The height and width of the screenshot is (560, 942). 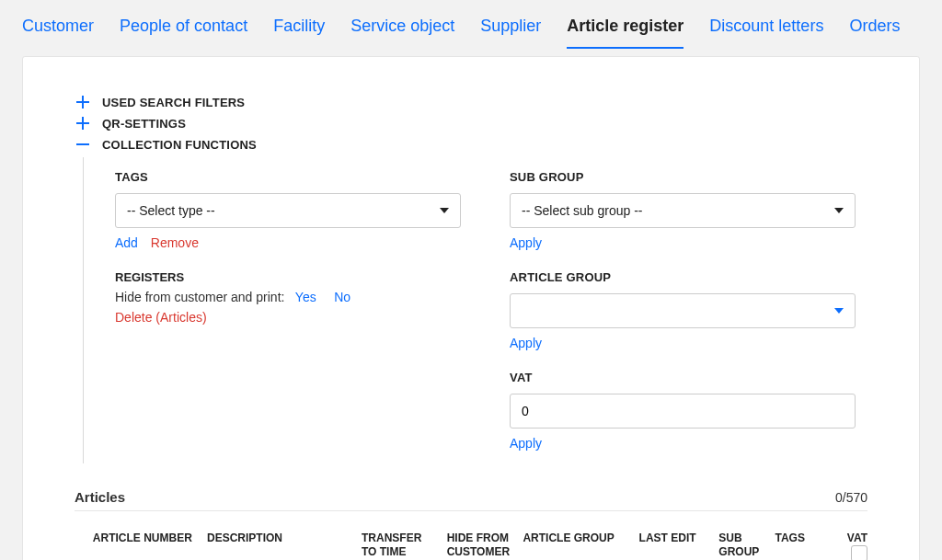 What do you see at coordinates (511, 31) in the screenshot?
I see `tab-supplier: Supplier` at bounding box center [511, 31].